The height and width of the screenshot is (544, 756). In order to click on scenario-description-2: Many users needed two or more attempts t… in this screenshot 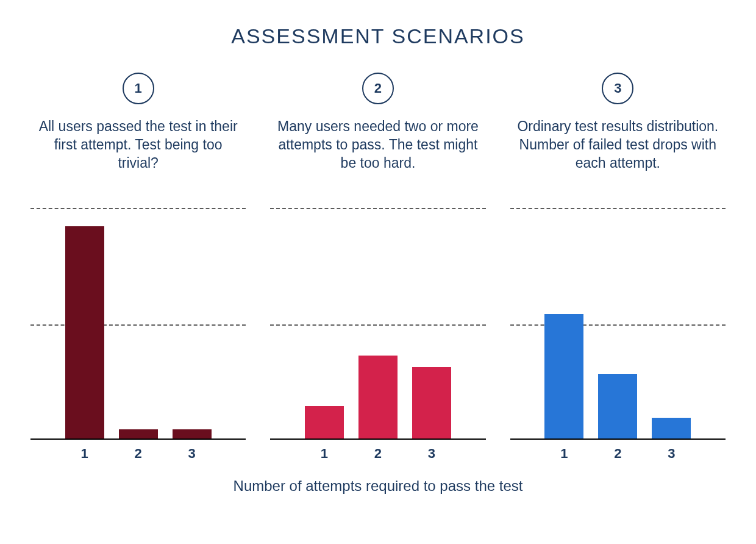, I will do `click(378, 154)`.